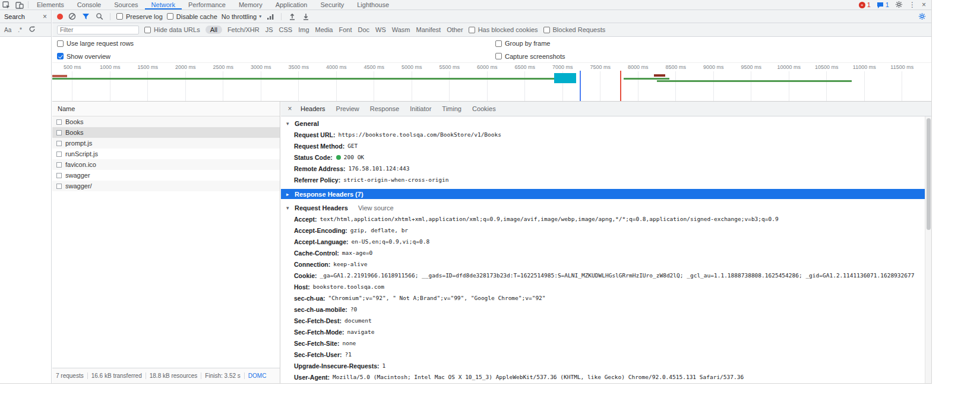  I want to click on header-row: Sec-Fetch-User: ?1, so click(603, 354).